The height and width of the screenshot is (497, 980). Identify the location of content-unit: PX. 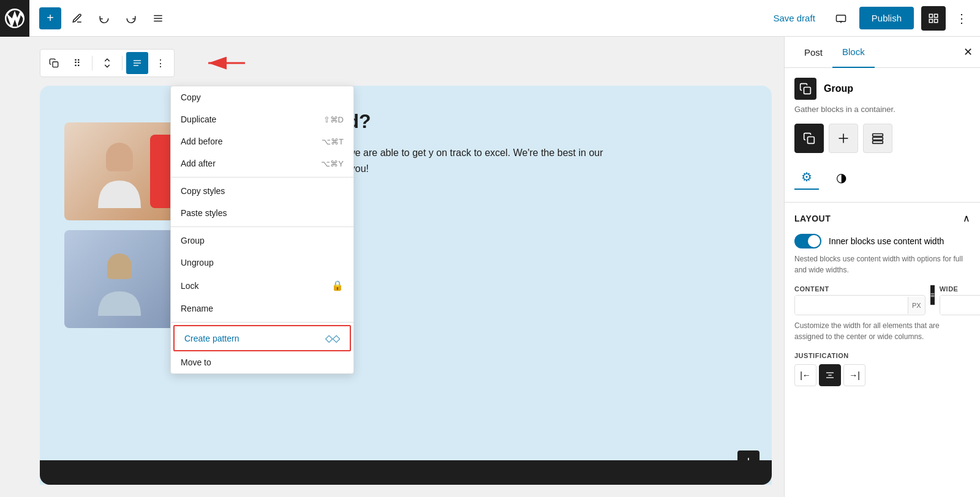
(916, 305).